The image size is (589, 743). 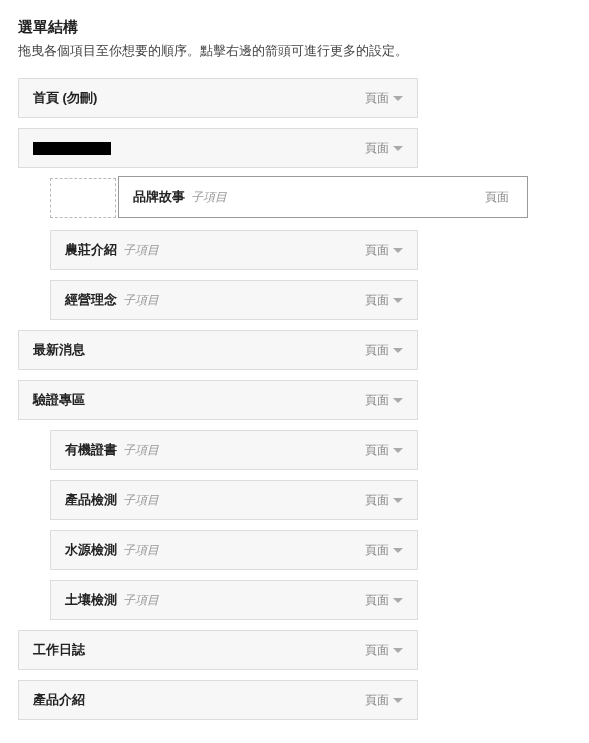 What do you see at coordinates (218, 650) in the screenshot?
I see `menu-item: 工作日誌頁面` at bounding box center [218, 650].